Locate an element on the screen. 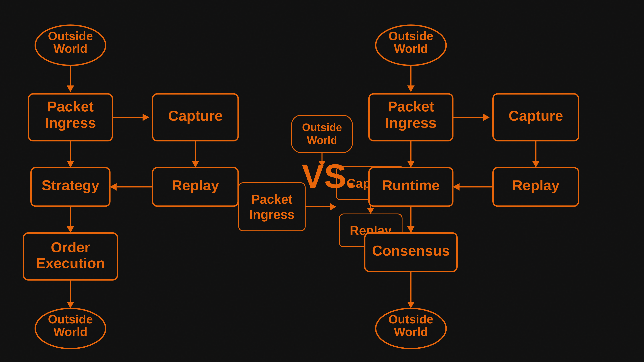  vs-label: VS. is located at coordinates (329, 176).